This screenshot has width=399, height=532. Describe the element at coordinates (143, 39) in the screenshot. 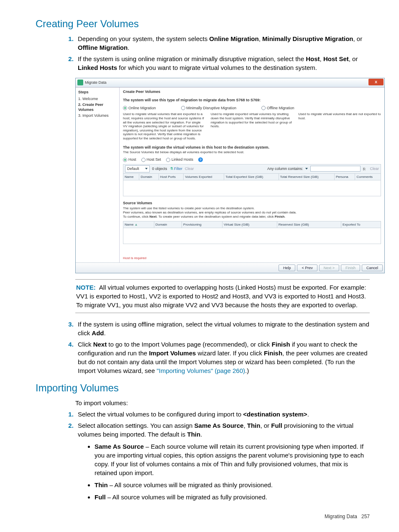

I see `text: Depending on your system, the system sel…` at that location.